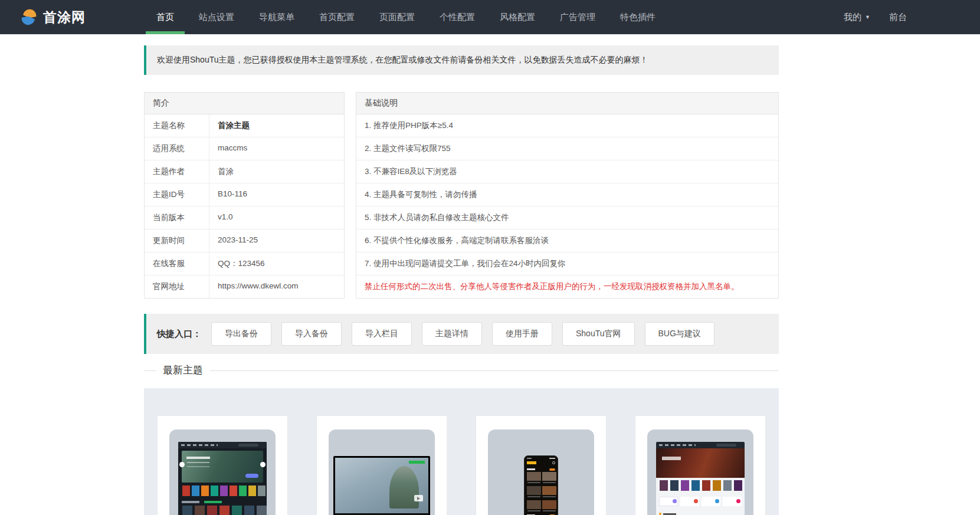 Image resolution: width=980 pixels, height=515 pixels. I want to click on phone-logo, so click(532, 462).